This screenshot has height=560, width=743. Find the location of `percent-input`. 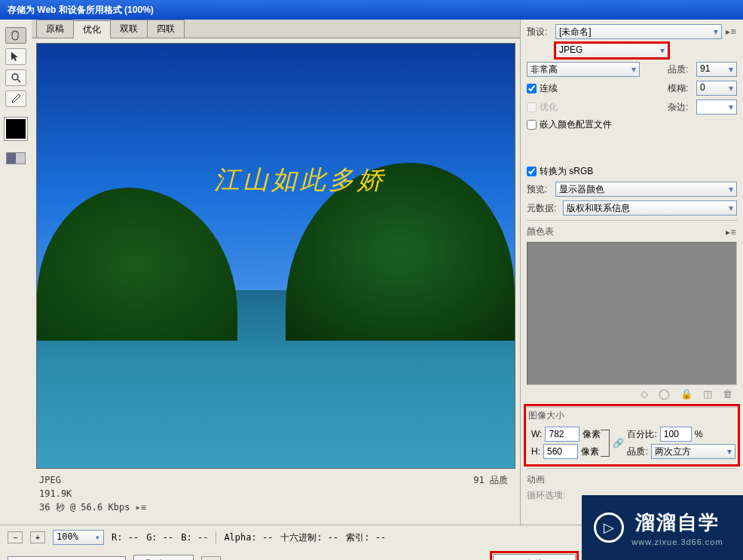

percent-input is located at coordinates (676, 434).